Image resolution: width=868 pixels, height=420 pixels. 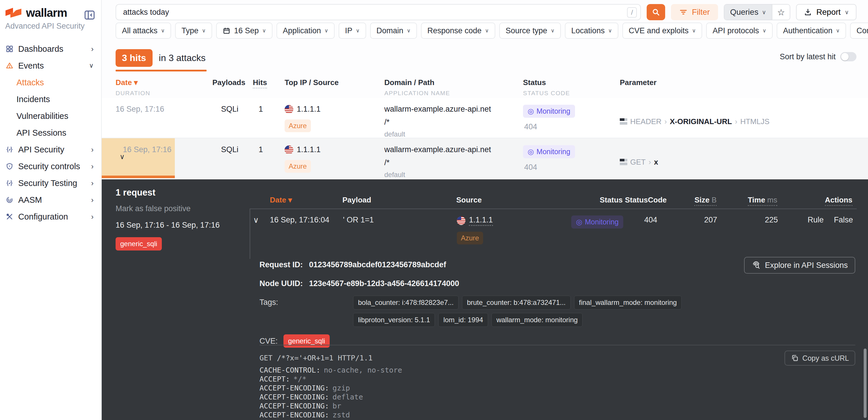 I want to click on filter-chip-date: 16 Sep ∨, so click(x=244, y=31).